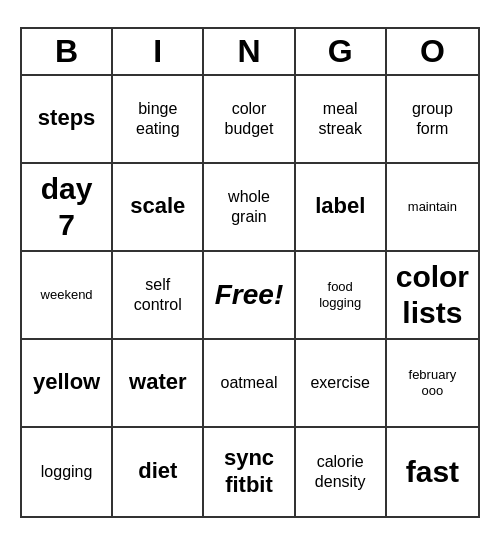 The height and width of the screenshot is (544, 500). I want to click on bingo-cell-20: logging, so click(68, 472).